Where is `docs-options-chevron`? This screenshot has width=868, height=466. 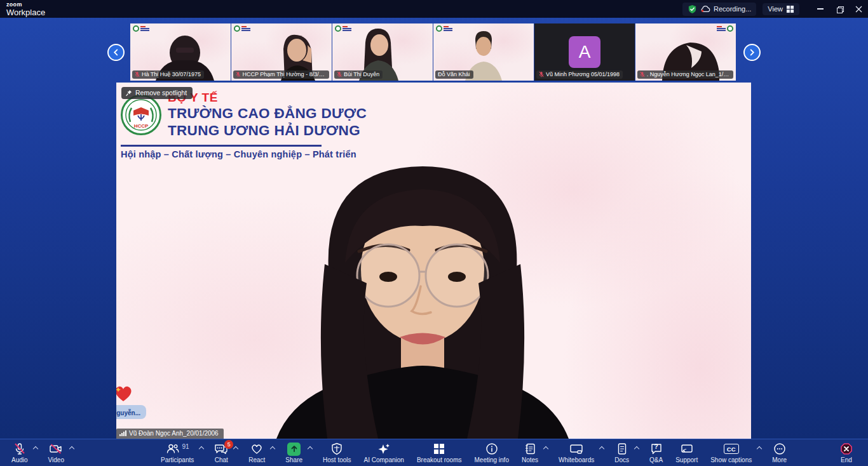
docs-options-chevron is located at coordinates (637, 449).